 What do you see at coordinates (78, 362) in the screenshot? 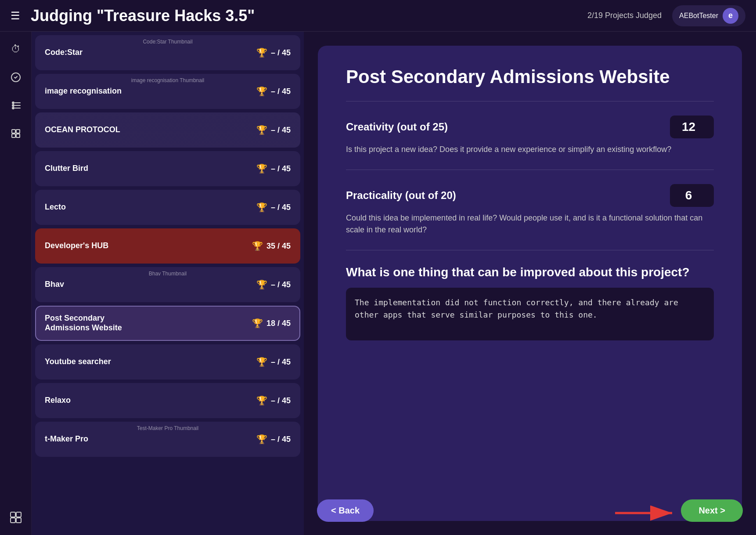
I see `project-name: Youtube searcher` at bounding box center [78, 362].